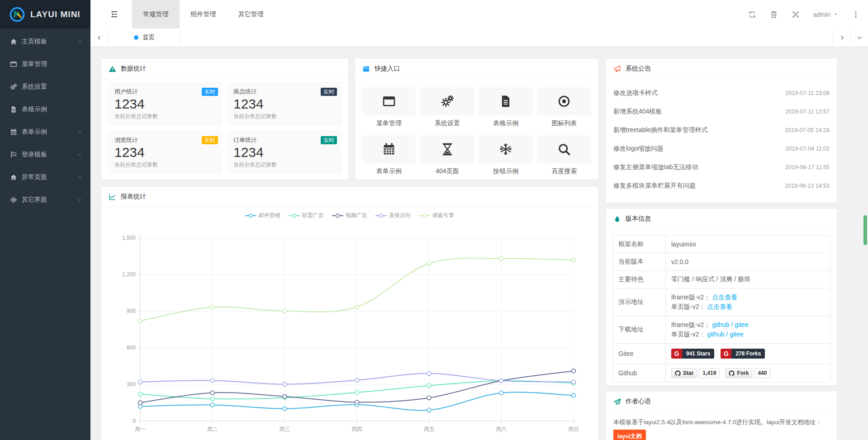 This screenshot has width=868, height=440. What do you see at coordinates (45, 42) in the screenshot?
I see `sidebar-item-0: 主页模板` at bounding box center [45, 42].